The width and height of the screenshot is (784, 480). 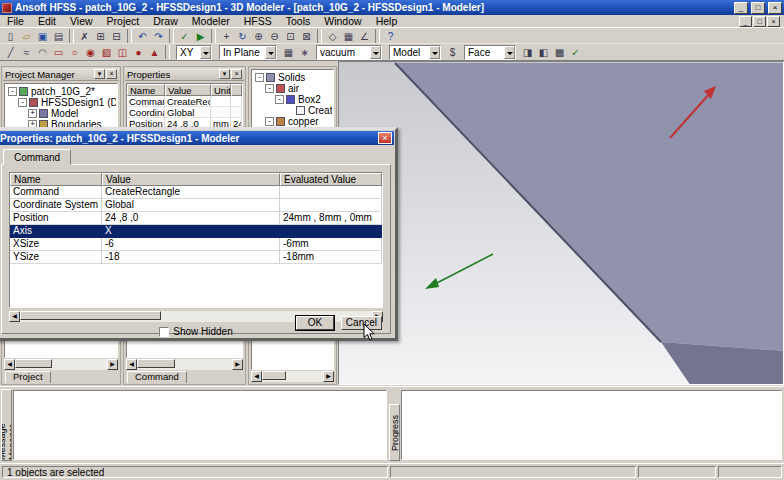 What do you see at coordinates (194, 52) in the screenshot?
I see `plane-combo: XY` at bounding box center [194, 52].